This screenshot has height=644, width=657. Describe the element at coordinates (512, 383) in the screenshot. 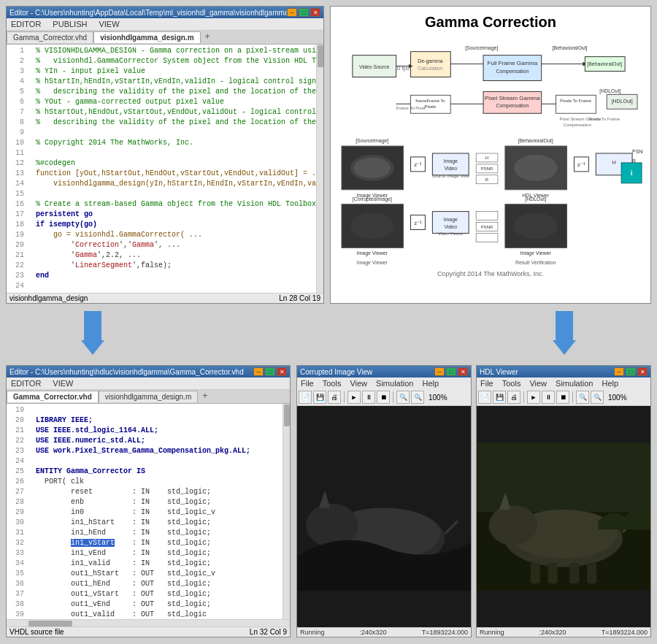

I see `hv-menu-tools: Tools` at that location.